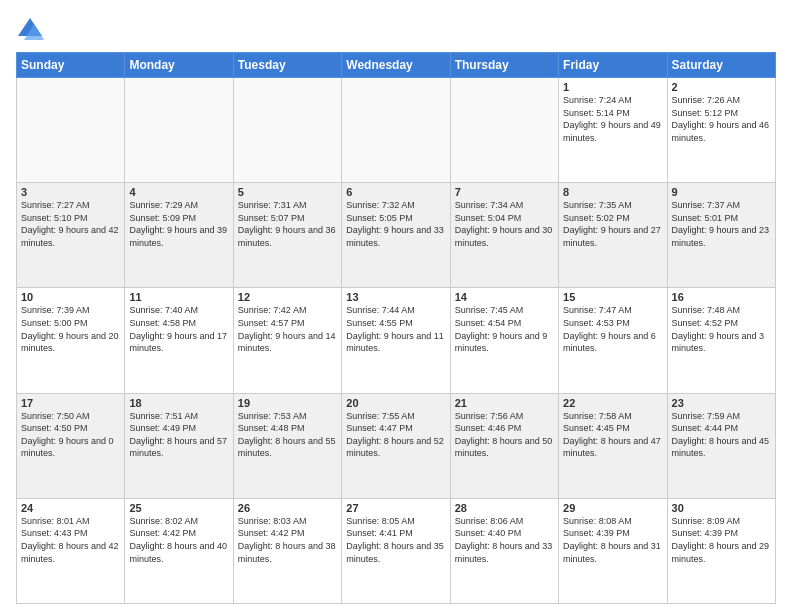  Describe the element at coordinates (504, 329) in the screenshot. I see `day-info: Sunrise: 7:45 AM Sunset: 4:54 PM Dayligh…` at that location.